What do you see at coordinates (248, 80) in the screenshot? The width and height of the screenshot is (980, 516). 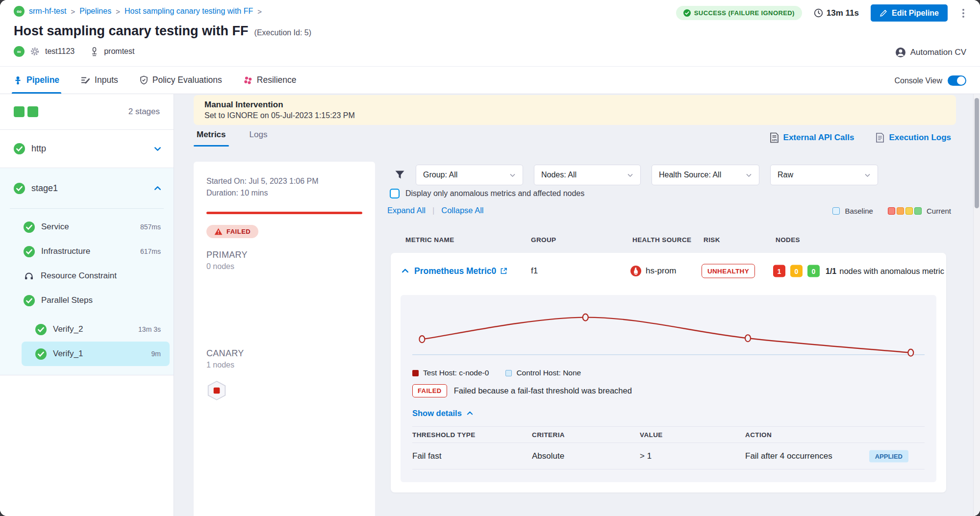 I see `resilience-icon` at bounding box center [248, 80].